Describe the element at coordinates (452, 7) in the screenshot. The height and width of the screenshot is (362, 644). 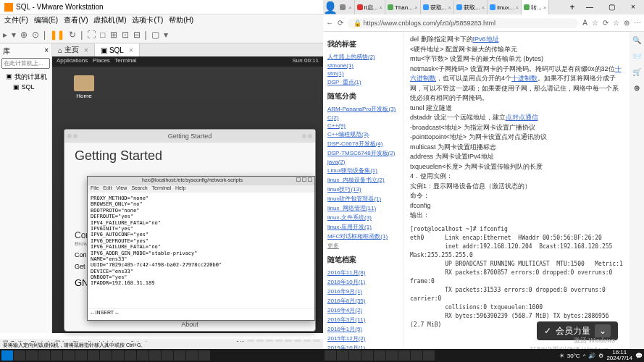
I see `browser-tabs: ×it启...×Than...×获取...×获取...×linux...×转..…` at that location.